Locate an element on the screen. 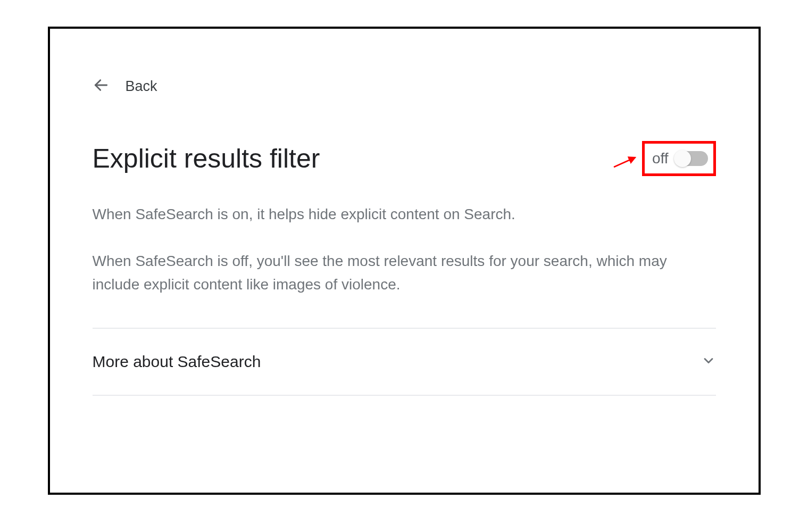  back-arrow-icon is located at coordinates (101, 86).